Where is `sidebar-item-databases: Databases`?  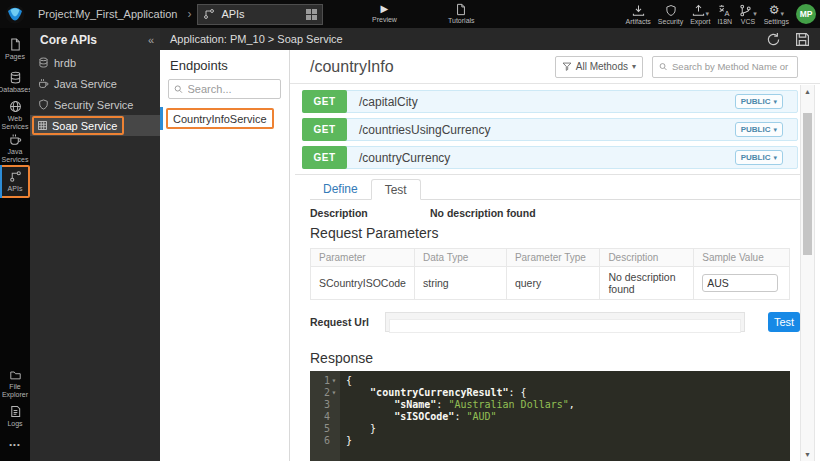 sidebar-item-databases: Databases is located at coordinates (15, 82).